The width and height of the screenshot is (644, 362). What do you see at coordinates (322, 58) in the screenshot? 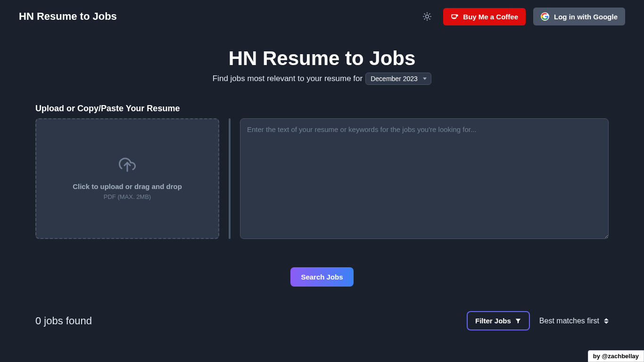
I see `page-title: HN Resume to Jobs` at bounding box center [322, 58].